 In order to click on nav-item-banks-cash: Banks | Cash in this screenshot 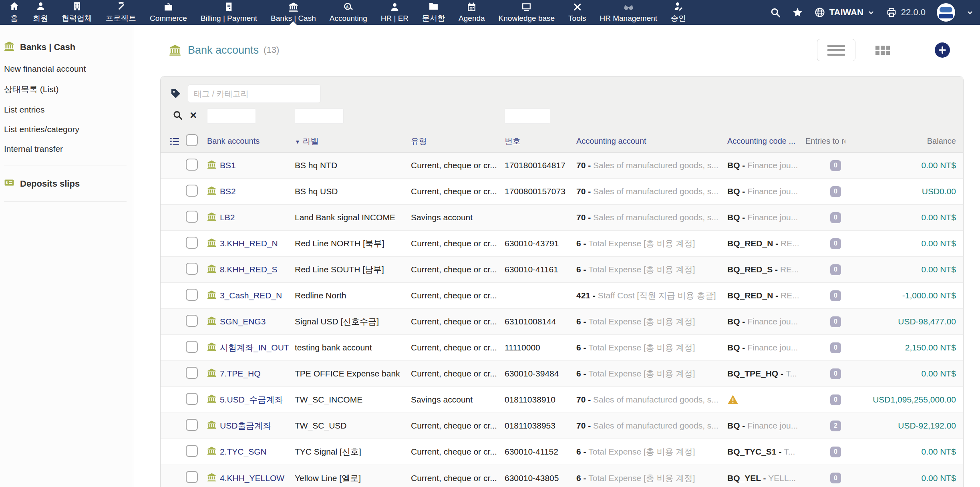, I will do `click(293, 12)`.